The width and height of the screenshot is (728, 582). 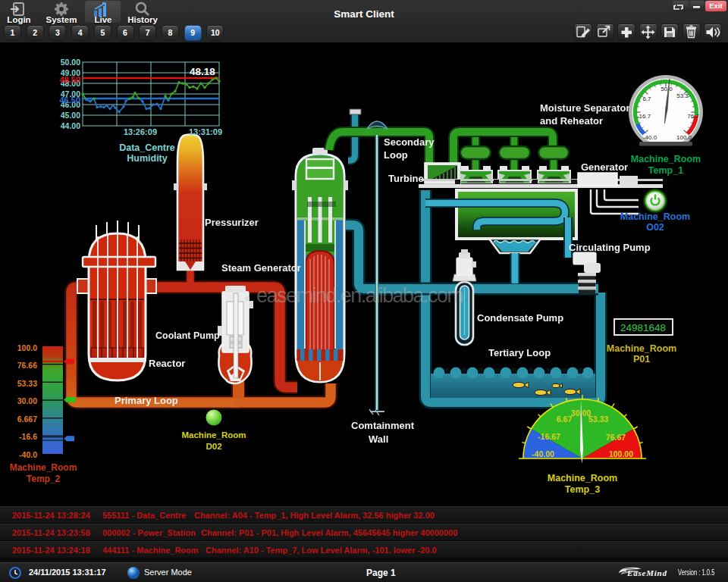 What do you see at coordinates (146, 400) in the screenshot?
I see `svg-text: Primary Loop` at bounding box center [146, 400].